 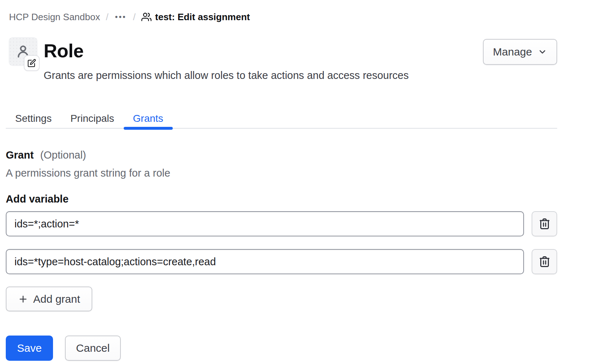 What do you see at coordinates (30, 348) in the screenshot?
I see `save-button: Save` at bounding box center [30, 348].